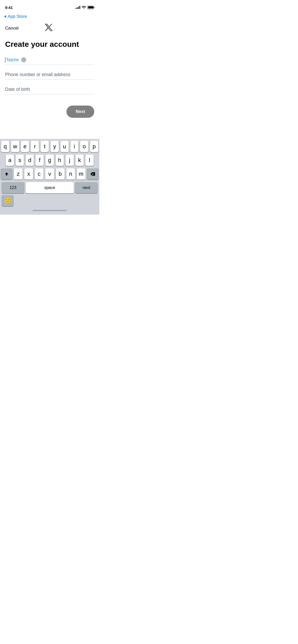 Image resolution: width=298 pixels, height=644 pixels. I want to click on text-cursor, so click(5, 60).